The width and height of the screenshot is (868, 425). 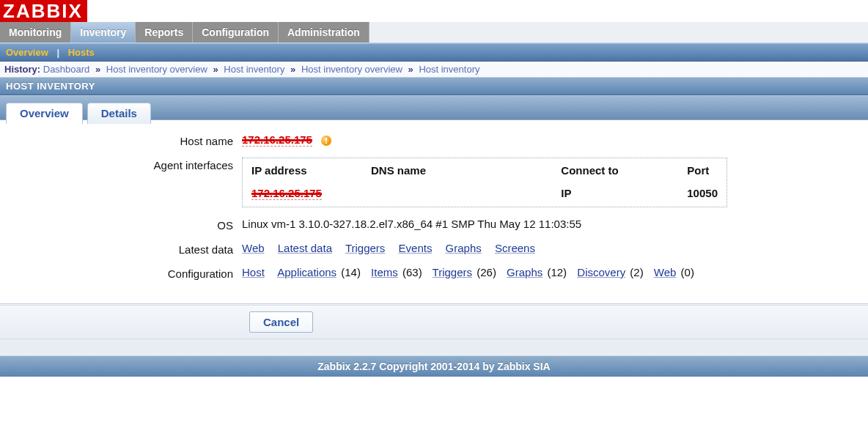 I want to click on crumb-0: Dashboard, so click(x=67, y=69).